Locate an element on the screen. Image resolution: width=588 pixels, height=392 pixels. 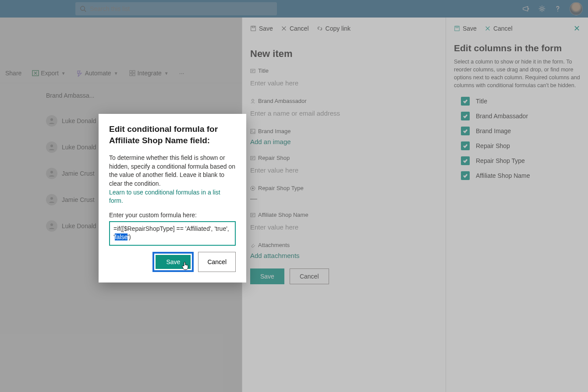
conditional-formula-dialog: Edit conditional formula for Affiliate S… is located at coordinates (173, 198).